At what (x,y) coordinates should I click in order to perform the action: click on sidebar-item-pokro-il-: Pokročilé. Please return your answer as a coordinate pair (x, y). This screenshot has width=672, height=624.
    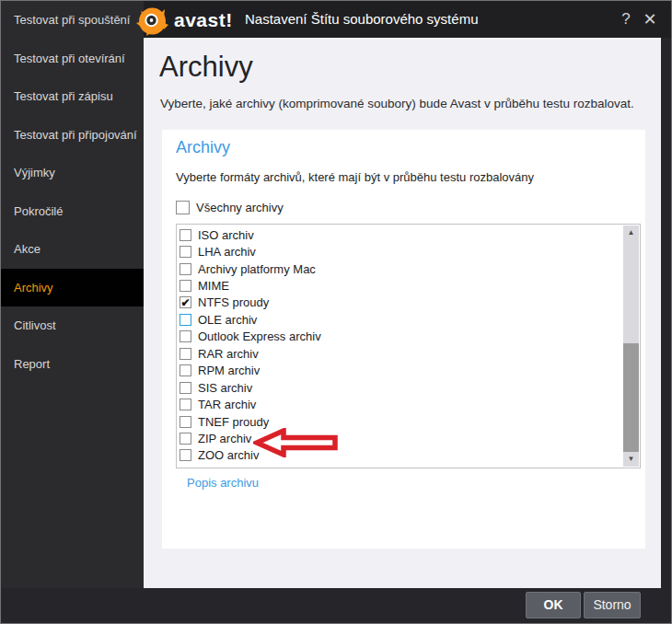
    Looking at the image, I should click on (72, 212).